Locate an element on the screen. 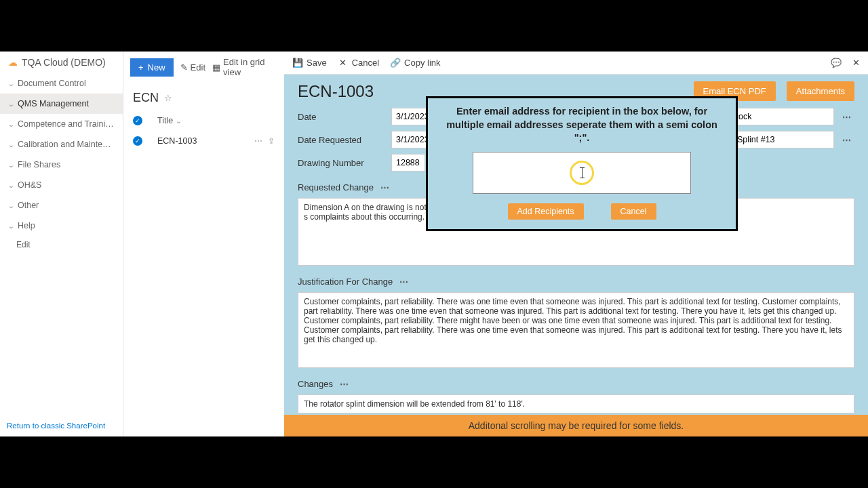  list-title-row: ECN ☆ is located at coordinates (203, 96).